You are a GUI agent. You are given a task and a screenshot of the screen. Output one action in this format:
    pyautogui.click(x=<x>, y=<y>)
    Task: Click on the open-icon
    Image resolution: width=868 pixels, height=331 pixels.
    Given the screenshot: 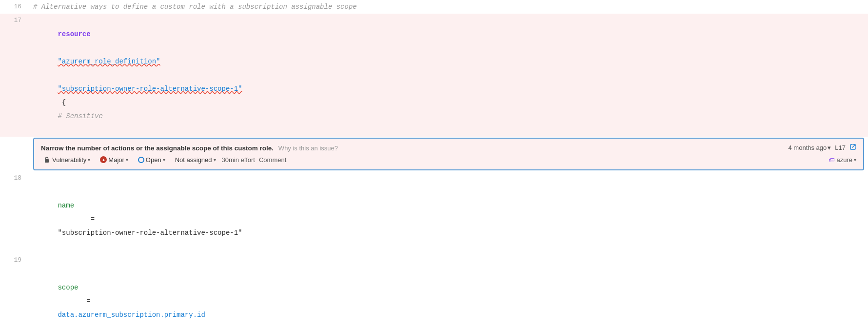 What is the action you would take?
    pyautogui.click(x=141, y=160)
    